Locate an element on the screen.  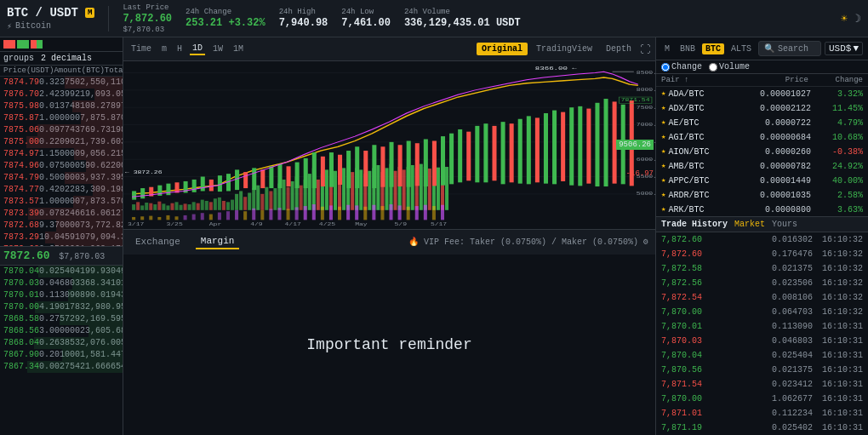
high-value: 7,940.98 is located at coordinates (304, 23).